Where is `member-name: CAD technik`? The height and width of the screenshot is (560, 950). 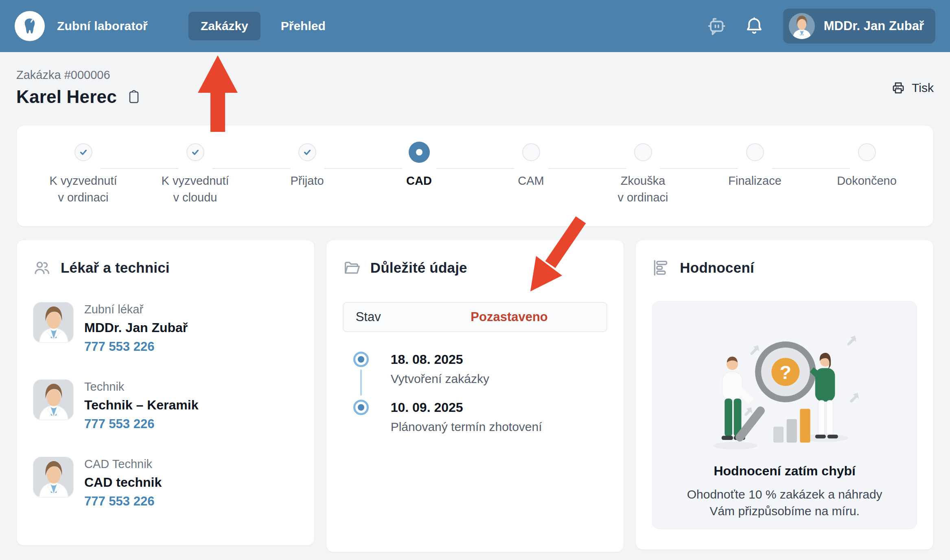 member-name: CAD technik is located at coordinates (123, 483).